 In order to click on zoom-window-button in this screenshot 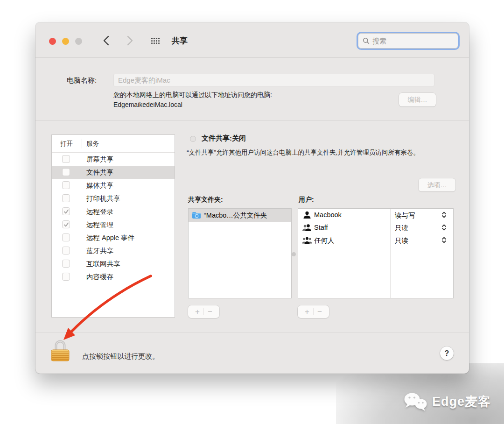, I will do `click(78, 41)`.